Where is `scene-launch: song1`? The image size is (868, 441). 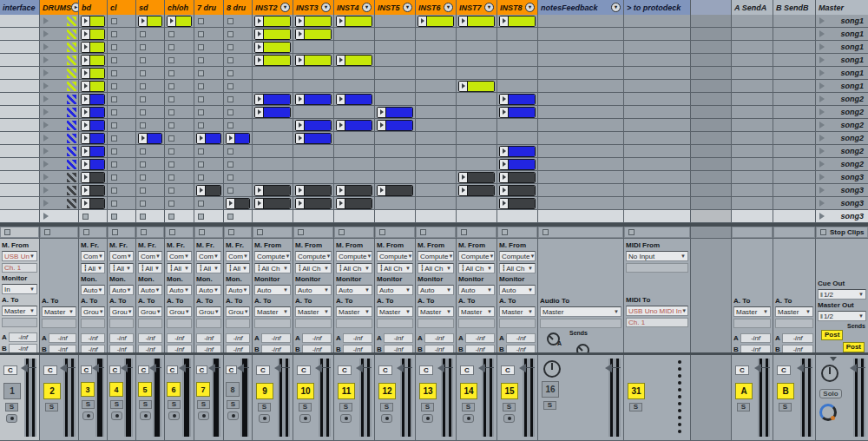
scene-launch: song1 is located at coordinates (842, 86).